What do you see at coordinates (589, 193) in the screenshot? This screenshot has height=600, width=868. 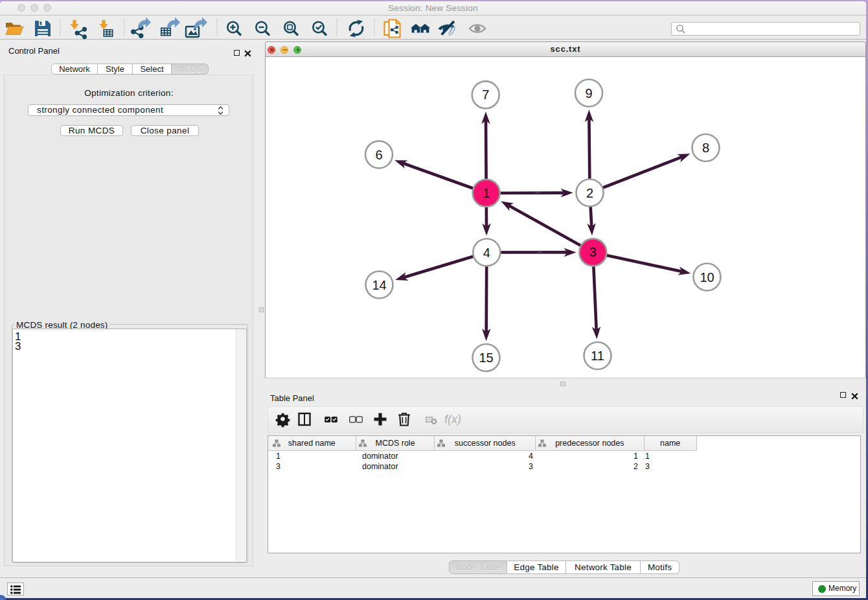 I see `svg-text: 2` at bounding box center [589, 193].